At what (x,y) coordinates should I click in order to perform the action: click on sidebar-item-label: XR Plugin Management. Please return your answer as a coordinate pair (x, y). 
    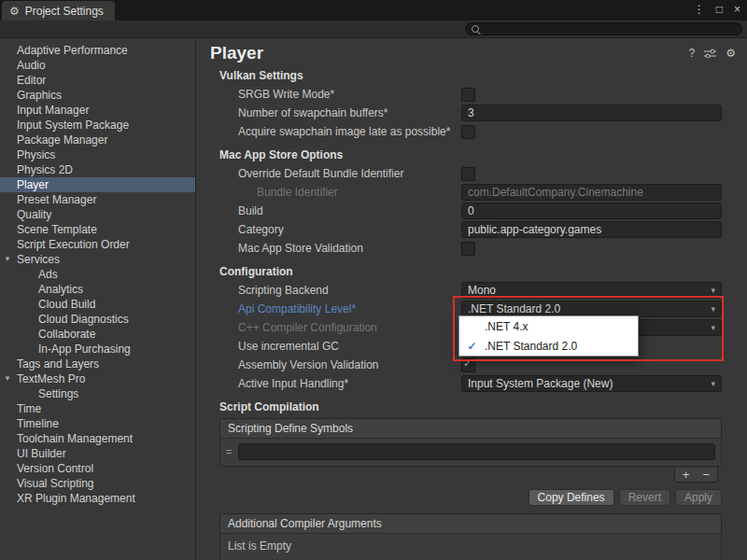
    Looking at the image, I should click on (77, 498).